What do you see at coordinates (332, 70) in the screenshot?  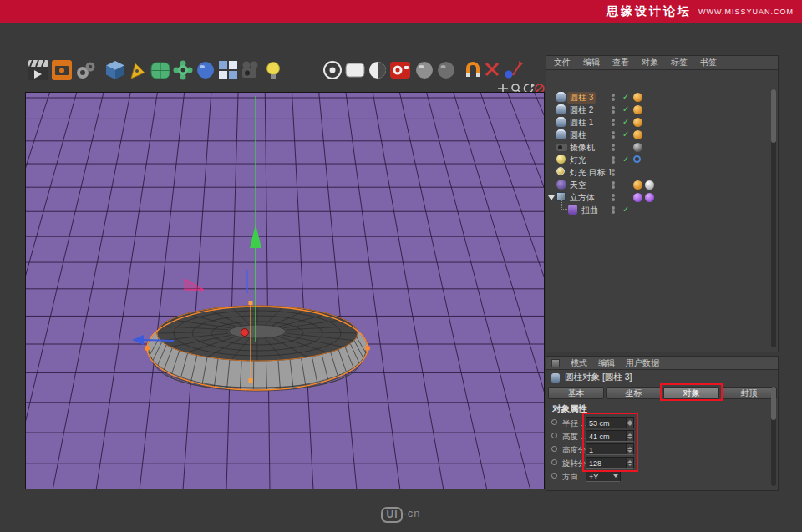 I see `render-view-icon` at bounding box center [332, 70].